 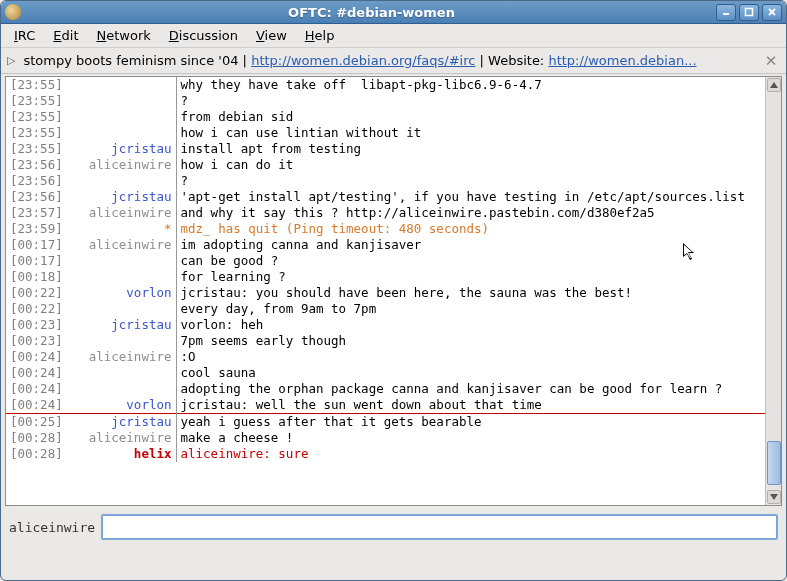 What do you see at coordinates (774, 497) in the screenshot?
I see `scroll-down-button` at bounding box center [774, 497].